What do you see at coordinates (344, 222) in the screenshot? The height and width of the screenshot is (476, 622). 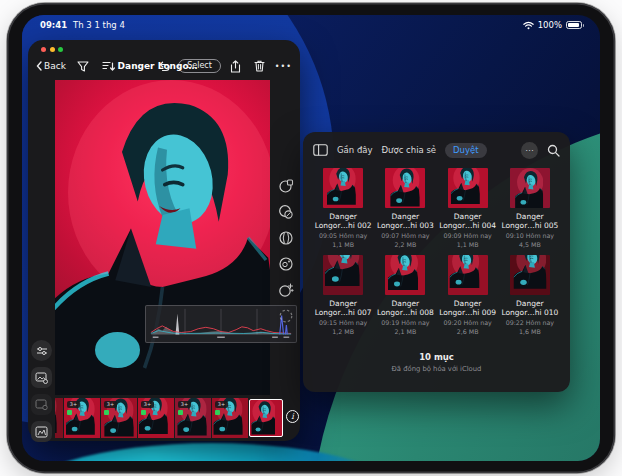 I see `file-name: DangerLongor…hi 002` at bounding box center [344, 222].